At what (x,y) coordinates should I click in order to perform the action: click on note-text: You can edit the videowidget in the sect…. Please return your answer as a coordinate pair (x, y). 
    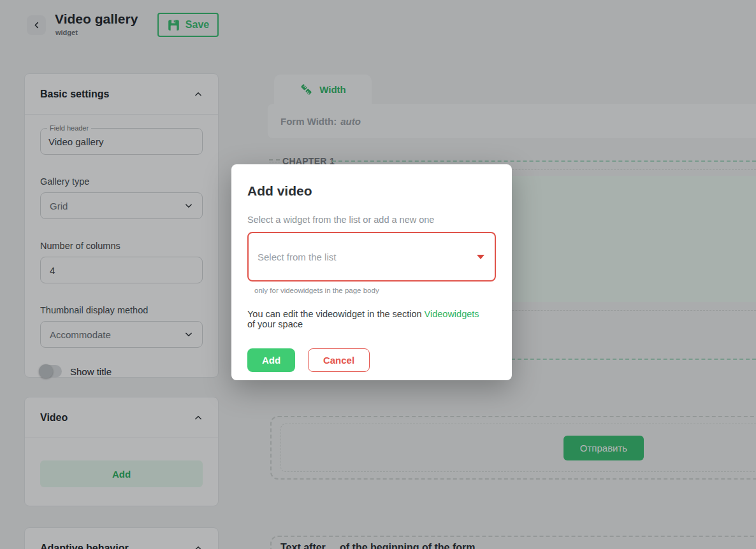
    Looking at the image, I should click on (336, 314).